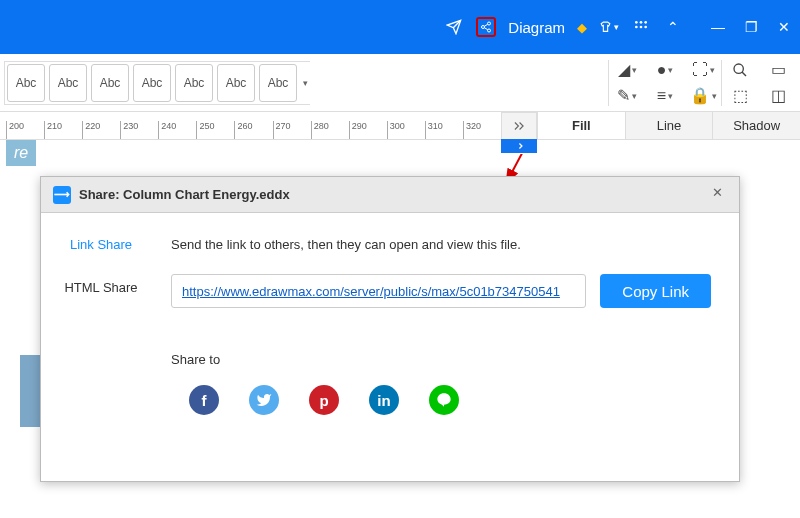 This screenshot has height=518, width=800. I want to click on format-tabs: Fill Line Shadow, so click(668, 126).